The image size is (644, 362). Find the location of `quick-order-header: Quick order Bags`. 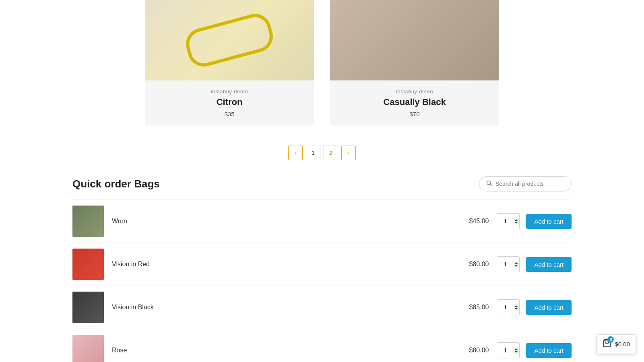

quick-order-header: Quick order Bags is located at coordinates (322, 184).